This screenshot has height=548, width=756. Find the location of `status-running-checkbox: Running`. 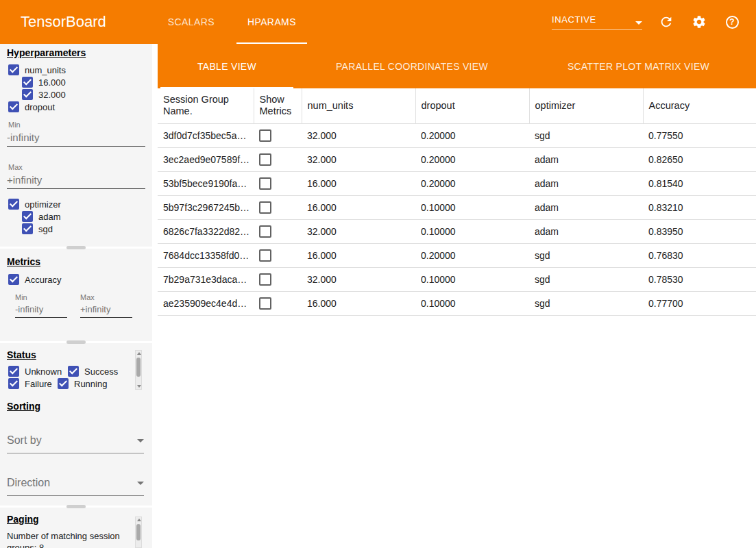

status-running-checkbox: Running is located at coordinates (82, 384).